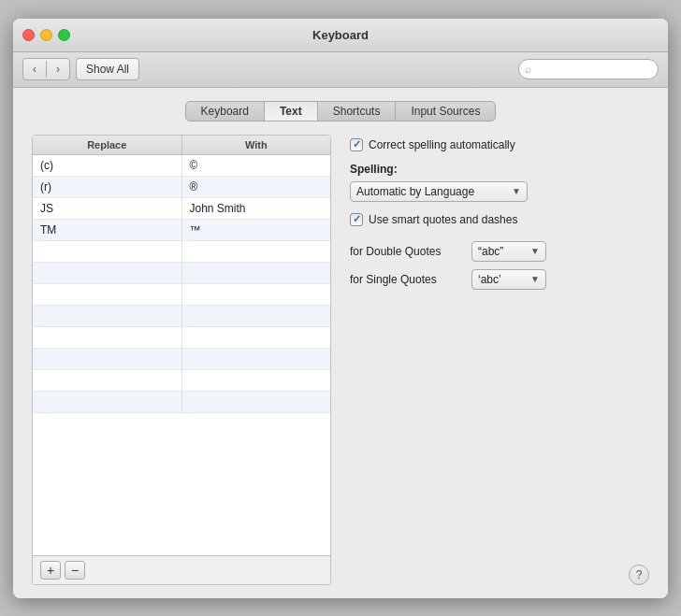 This screenshot has width=681, height=616. What do you see at coordinates (256, 208) in the screenshot?
I see `cell-with: John Smith` at bounding box center [256, 208].